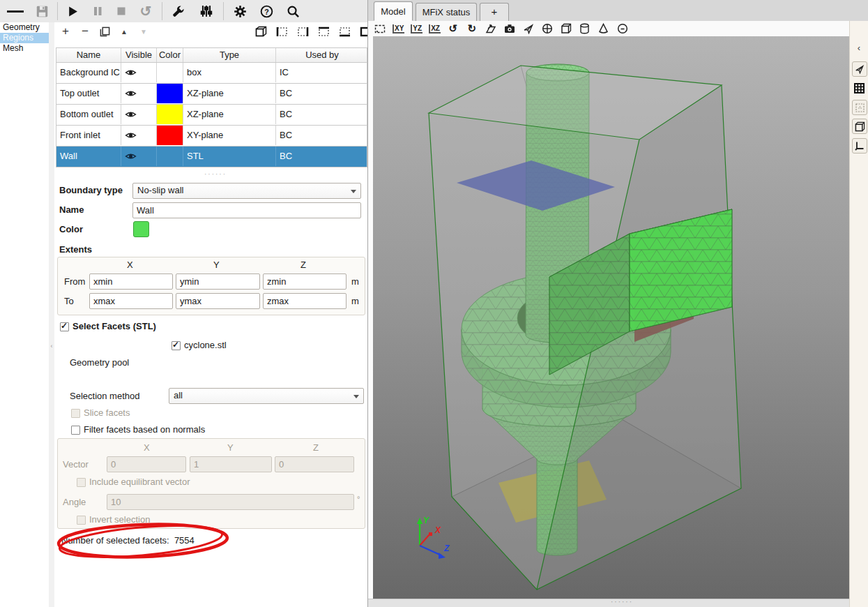 The height and width of the screenshot is (607, 868). I want to click on rotate-right-icon: ↻, so click(472, 29).